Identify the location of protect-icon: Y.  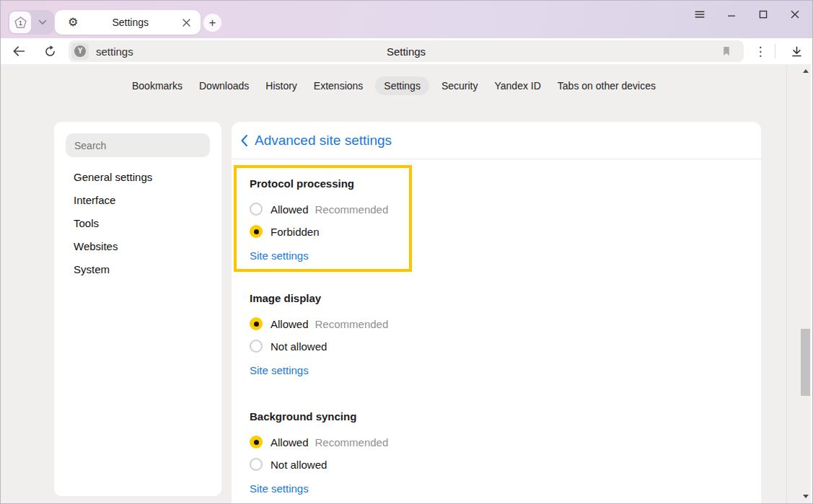
(80, 51).